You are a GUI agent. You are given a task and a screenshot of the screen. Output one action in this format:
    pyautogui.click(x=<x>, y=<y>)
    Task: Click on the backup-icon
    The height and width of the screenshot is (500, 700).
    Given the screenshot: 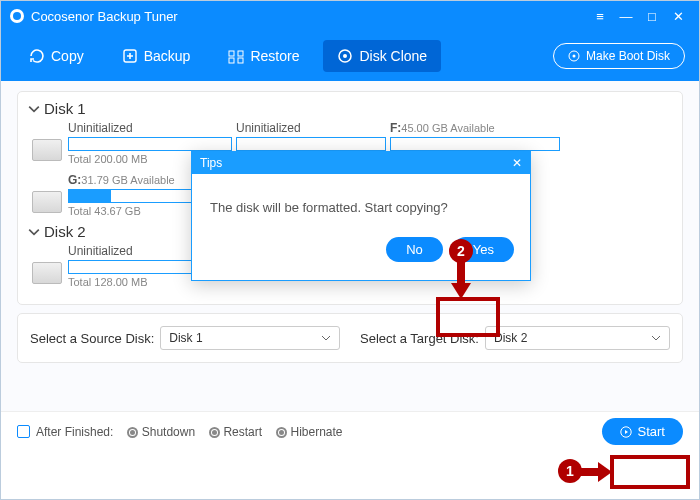 What is the action you would take?
    pyautogui.click(x=130, y=56)
    